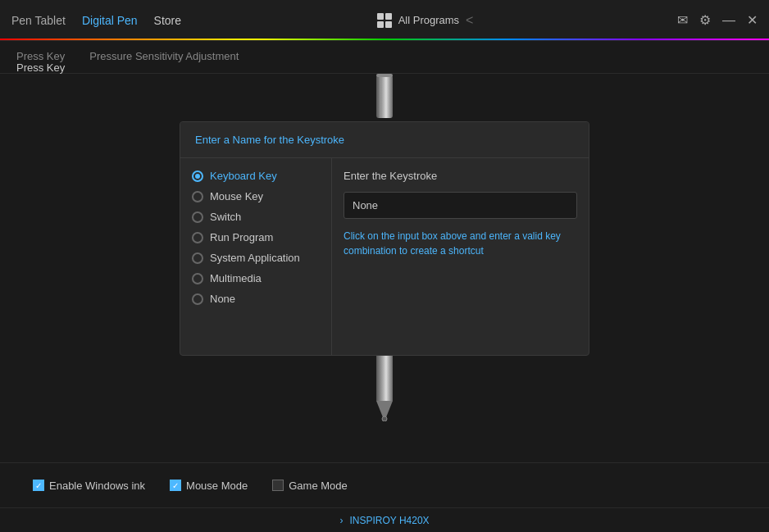  I want to click on option-run-program-label: Run Program, so click(241, 238).